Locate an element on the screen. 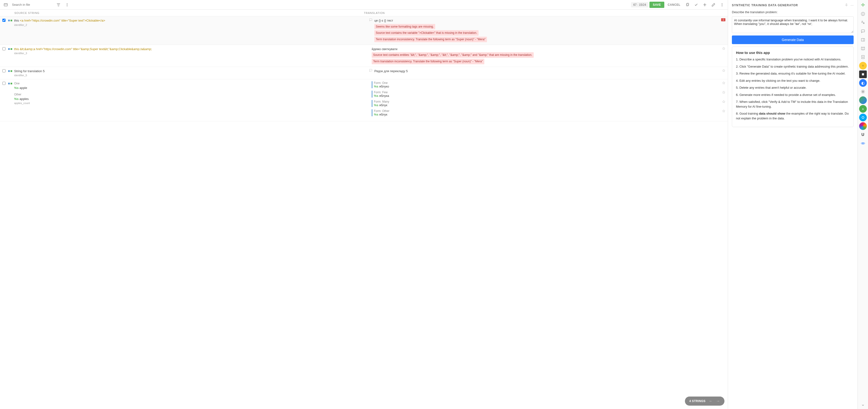 The width and height of the screenshot is (868, 409). overflow-icon is located at coordinates (722, 5).